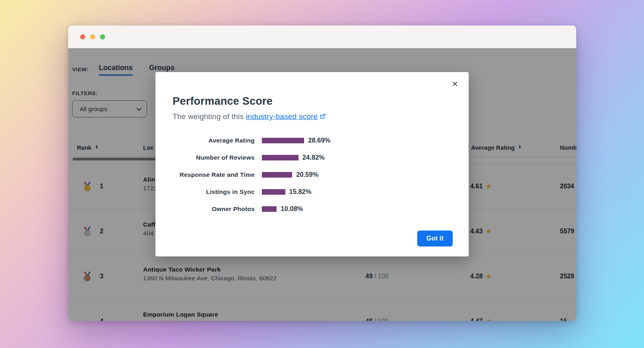  I want to click on industry-score-link: industry-based score, so click(282, 116).